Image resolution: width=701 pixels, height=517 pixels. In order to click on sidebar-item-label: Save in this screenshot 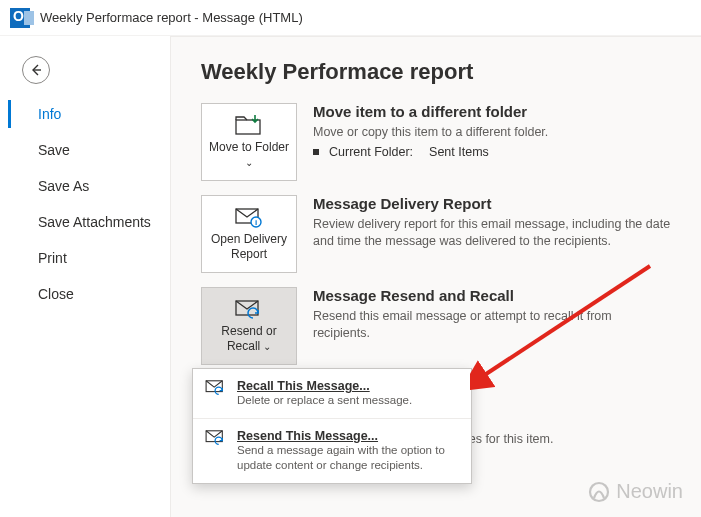, I will do `click(54, 150)`.